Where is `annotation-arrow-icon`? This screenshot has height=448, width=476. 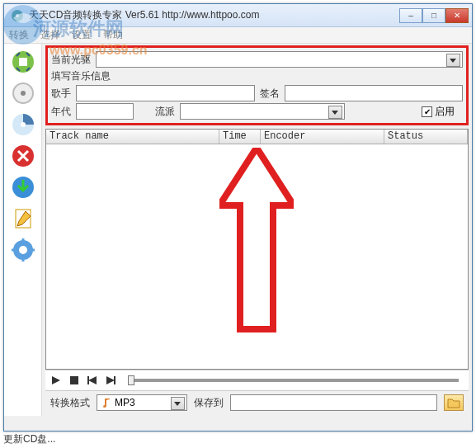
annotation-arrow-icon is located at coordinates (257, 241).